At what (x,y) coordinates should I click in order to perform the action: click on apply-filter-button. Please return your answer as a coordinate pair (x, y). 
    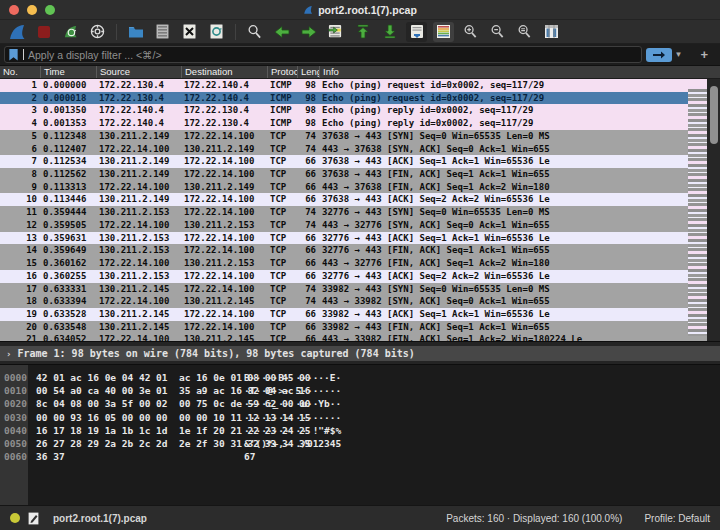
    Looking at the image, I should click on (659, 55).